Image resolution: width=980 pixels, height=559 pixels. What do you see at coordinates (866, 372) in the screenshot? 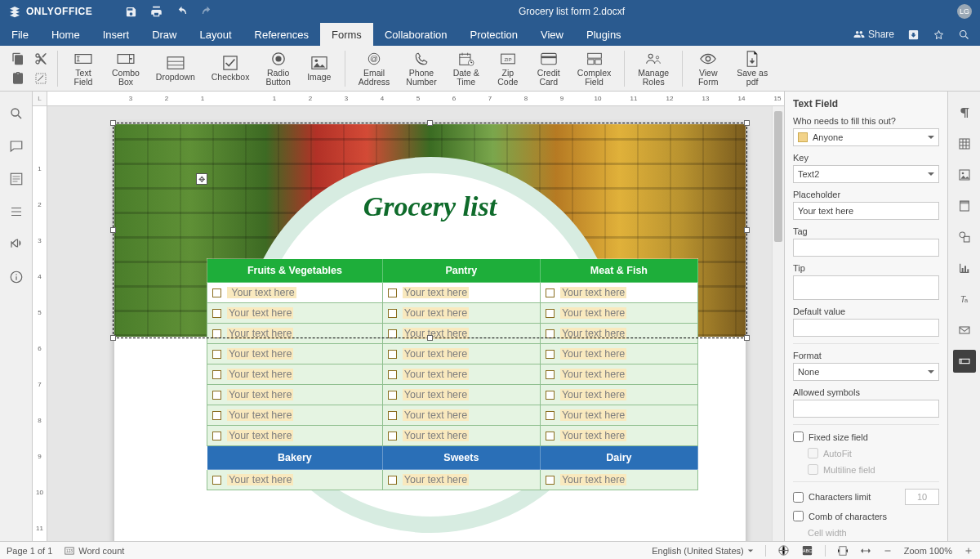
I see `format-select` at bounding box center [866, 372].